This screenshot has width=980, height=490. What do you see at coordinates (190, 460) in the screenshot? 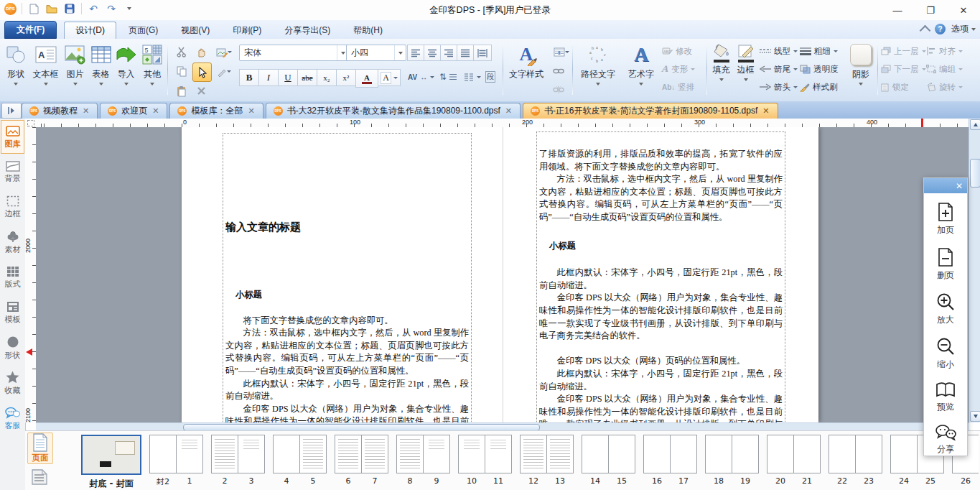
I see `page-thumbnail: 1` at bounding box center [190, 460].